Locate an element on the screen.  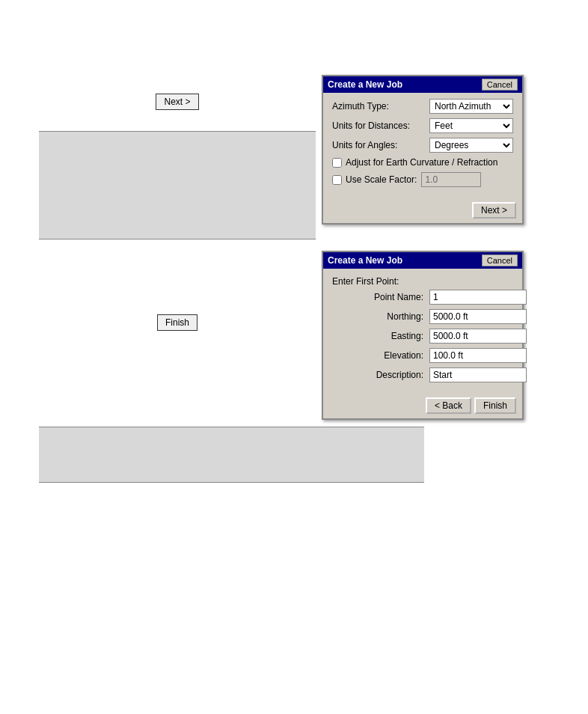
create-job-dialog-1: Create a New Job Cancel Azimuth Type: No… is located at coordinates (423, 150).